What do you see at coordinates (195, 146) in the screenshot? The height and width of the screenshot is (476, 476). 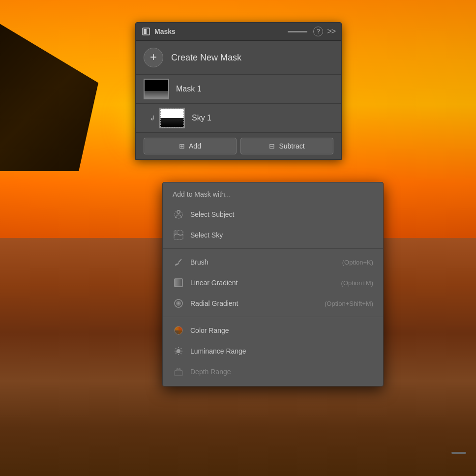 I see `add-label: Add` at bounding box center [195, 146].